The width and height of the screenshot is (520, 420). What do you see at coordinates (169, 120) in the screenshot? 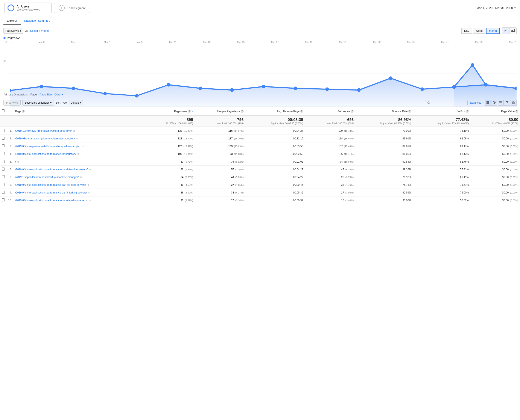
I see `summary-pageviews: 895` at bounding box center [169, 120].